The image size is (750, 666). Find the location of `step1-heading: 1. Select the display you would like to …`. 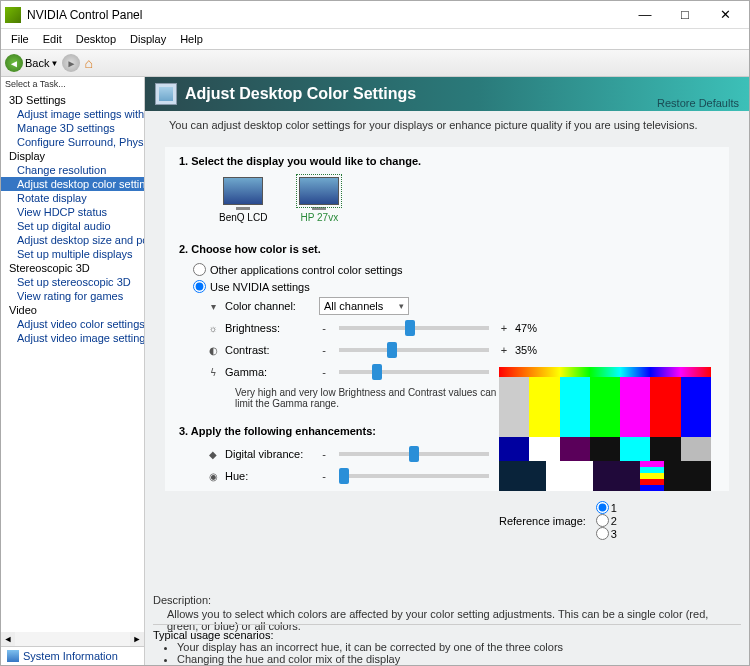

step1-heading: 1. Select the display you would like to … is located at coordinates (447, 161).